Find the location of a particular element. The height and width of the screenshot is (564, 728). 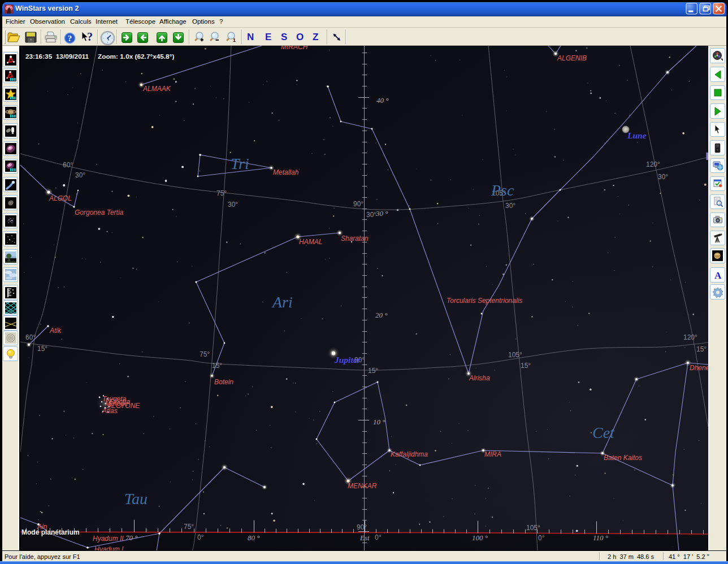

svg-text: Atlas is located at coordinates (110, 411).